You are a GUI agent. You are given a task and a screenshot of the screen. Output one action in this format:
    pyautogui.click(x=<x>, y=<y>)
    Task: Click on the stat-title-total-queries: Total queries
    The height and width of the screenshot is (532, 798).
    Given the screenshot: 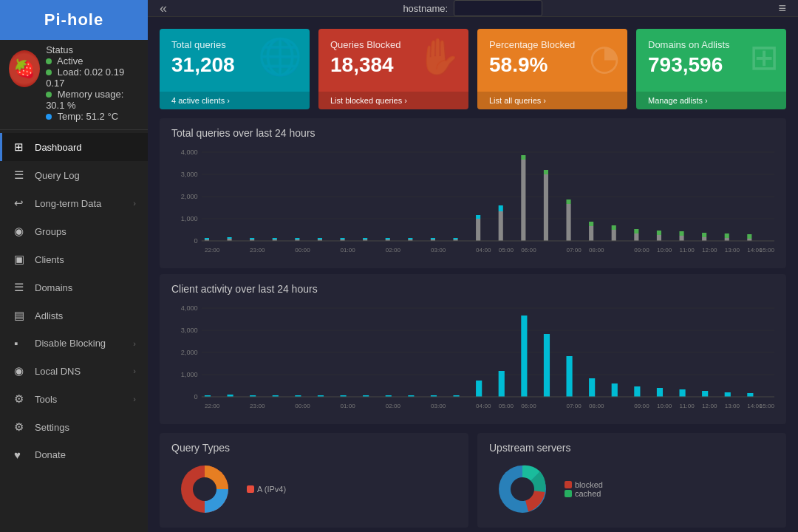 What is the action you would take?
    pyautogui.click(x=235, y=44)
    